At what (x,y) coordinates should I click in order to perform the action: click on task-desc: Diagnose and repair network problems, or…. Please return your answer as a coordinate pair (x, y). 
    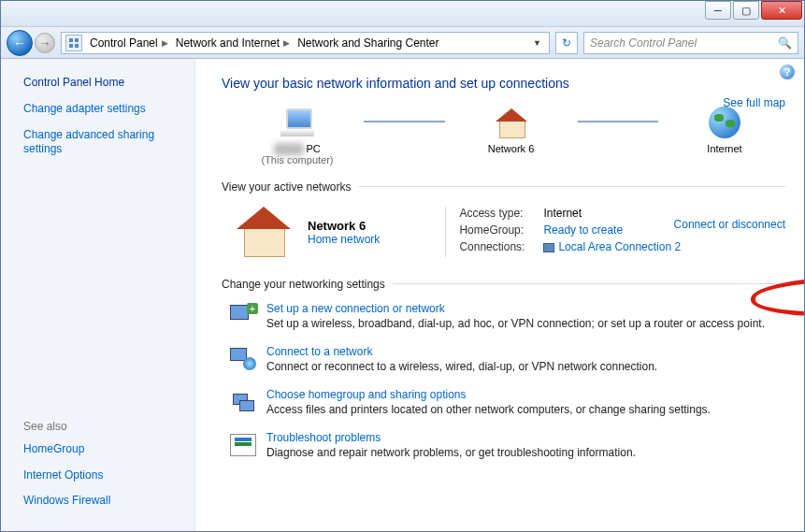
    Looking at the image, I should click on (451, 453).